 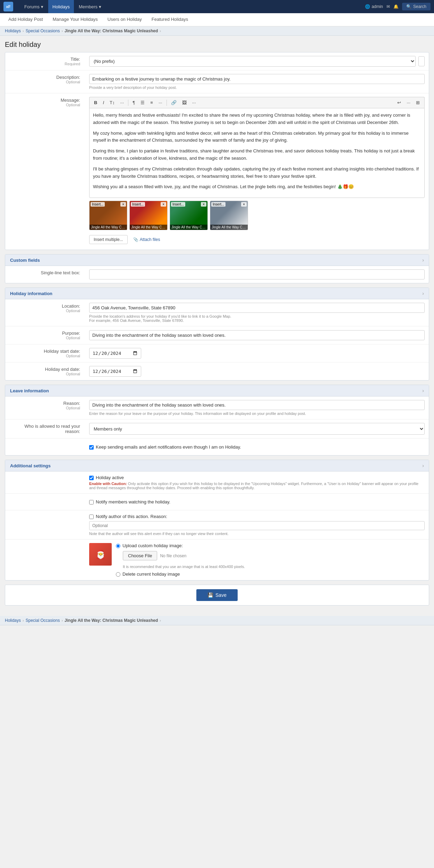 I want to click on image-label-1: Jingle All the Way Christ..., so click(x=108, y=227).